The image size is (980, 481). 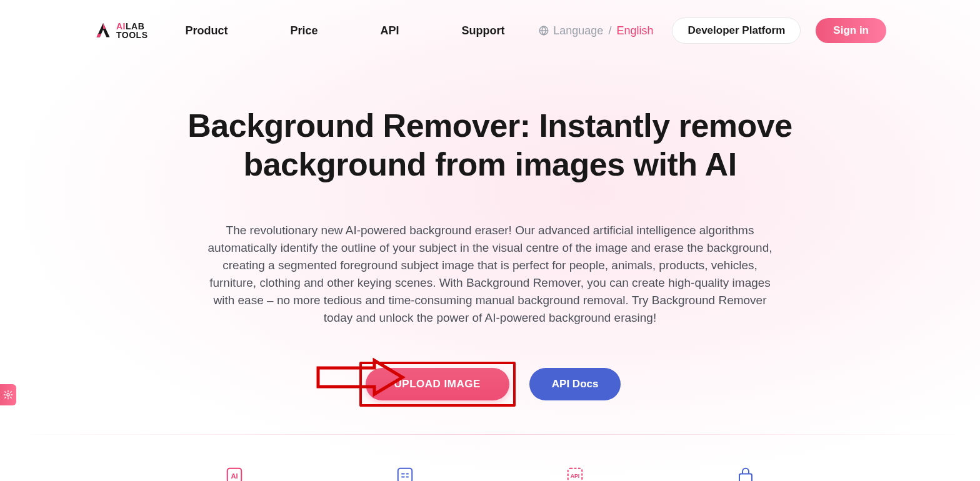 I want to click on language-label: Language, so click(x=578, y=31).